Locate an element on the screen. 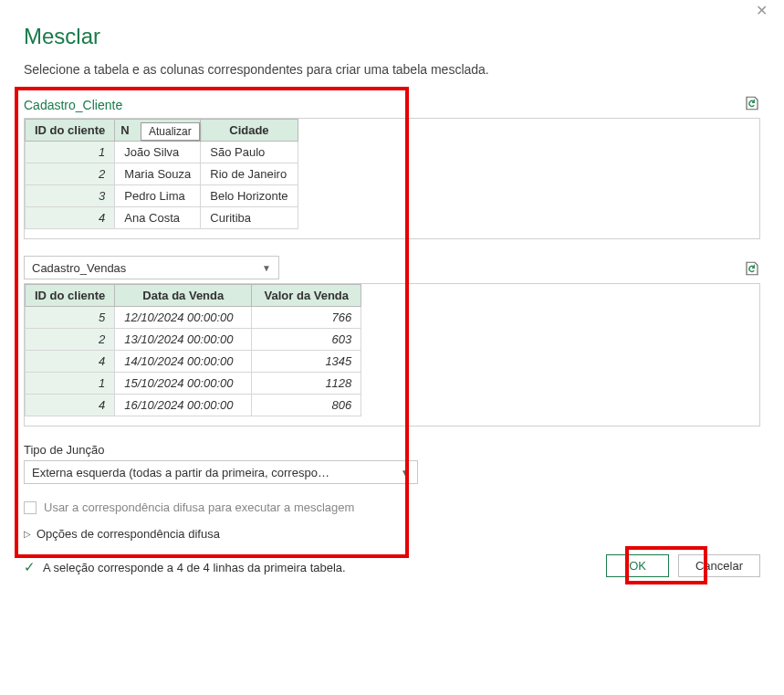 Image resolution: width=784 pixels, height=695 pixels. join-kind-selected: Externa esquerda (todas a partir da prim… is located at coordinates (214, 473).